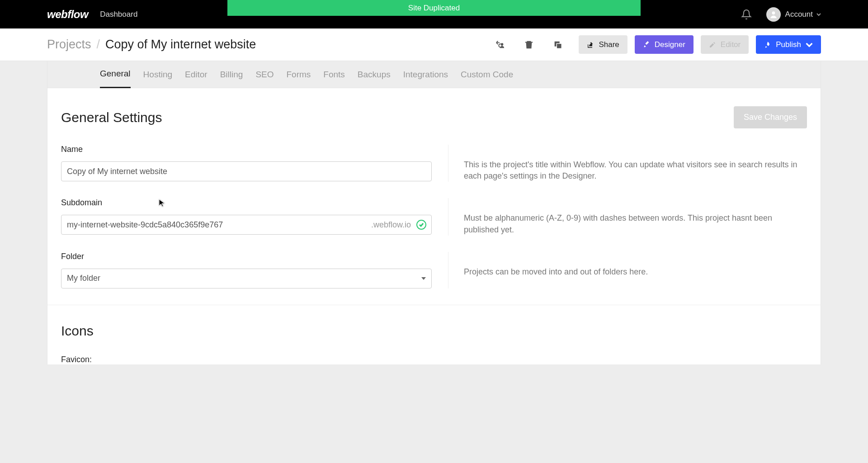 Image resolution: width=868 pixels, height=463 pixels. What do you see at coordinates (774, 14) in the screenshot?
I see `avatar` at bounding box center [774, 14].